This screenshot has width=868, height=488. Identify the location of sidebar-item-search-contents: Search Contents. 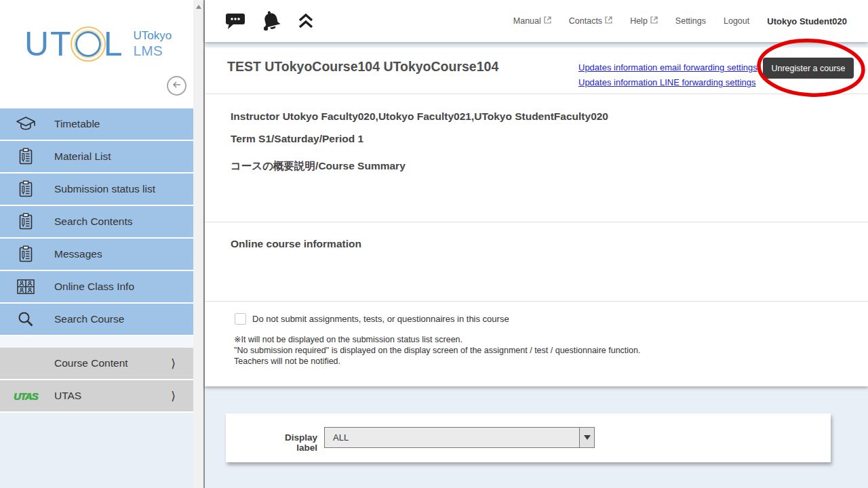
(96, 222).